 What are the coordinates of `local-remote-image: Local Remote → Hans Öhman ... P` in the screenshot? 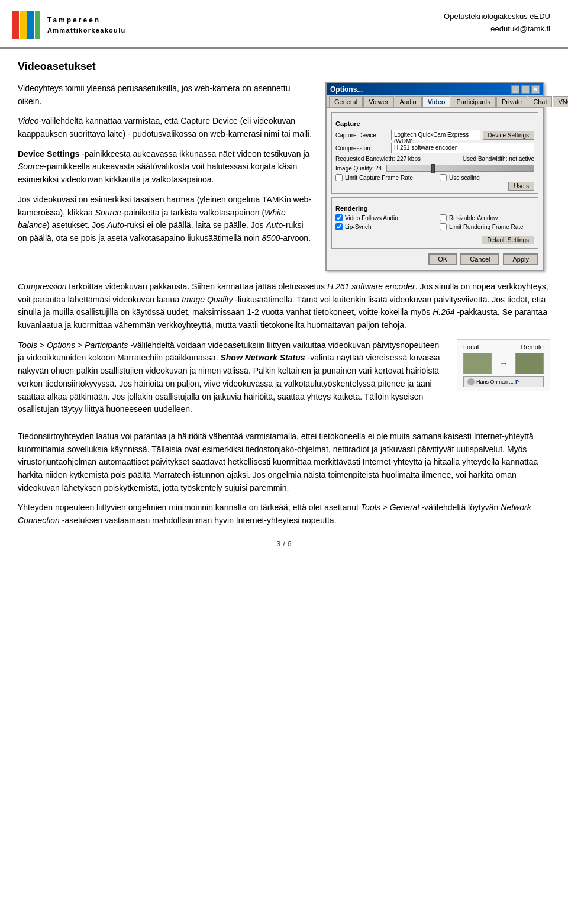 It's located at (504, 365).